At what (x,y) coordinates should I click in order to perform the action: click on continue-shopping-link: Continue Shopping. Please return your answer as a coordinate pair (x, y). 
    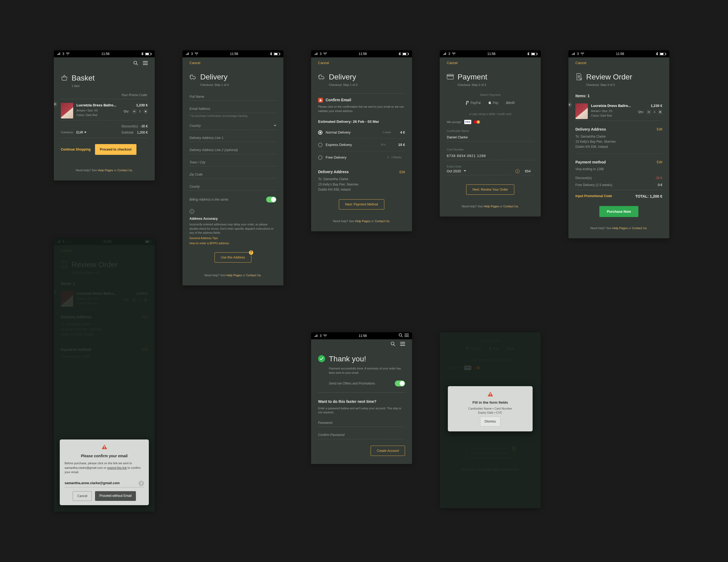
    Looking at the image, I should click on (76, 149).